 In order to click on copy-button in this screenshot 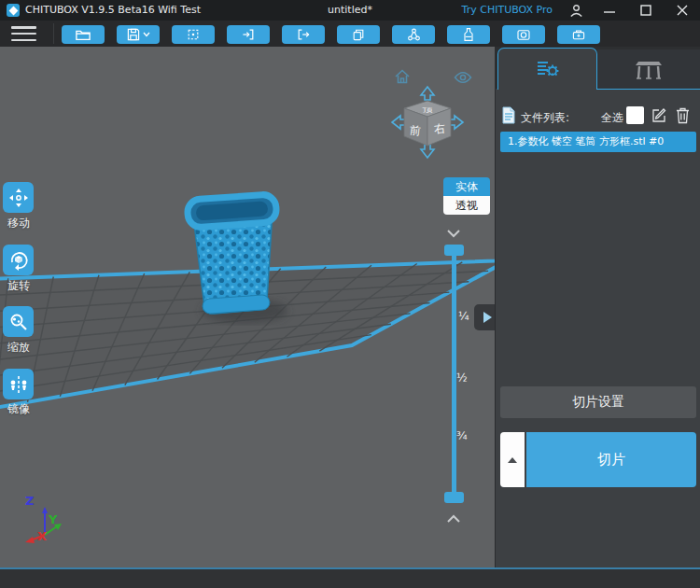, I will do `click(358, 35)`.